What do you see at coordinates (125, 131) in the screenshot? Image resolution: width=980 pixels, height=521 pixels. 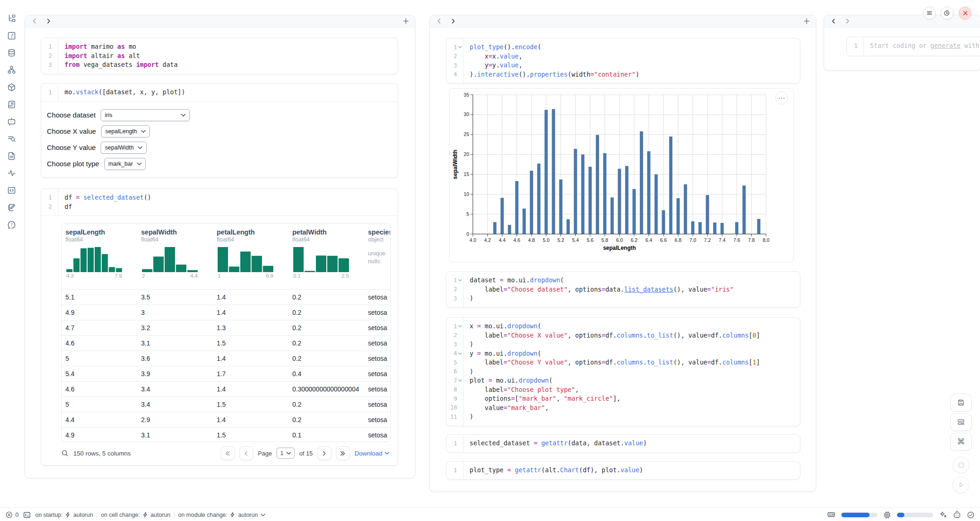 I see `dropdown-select: sepalLength` at bounding box center [125, 131].